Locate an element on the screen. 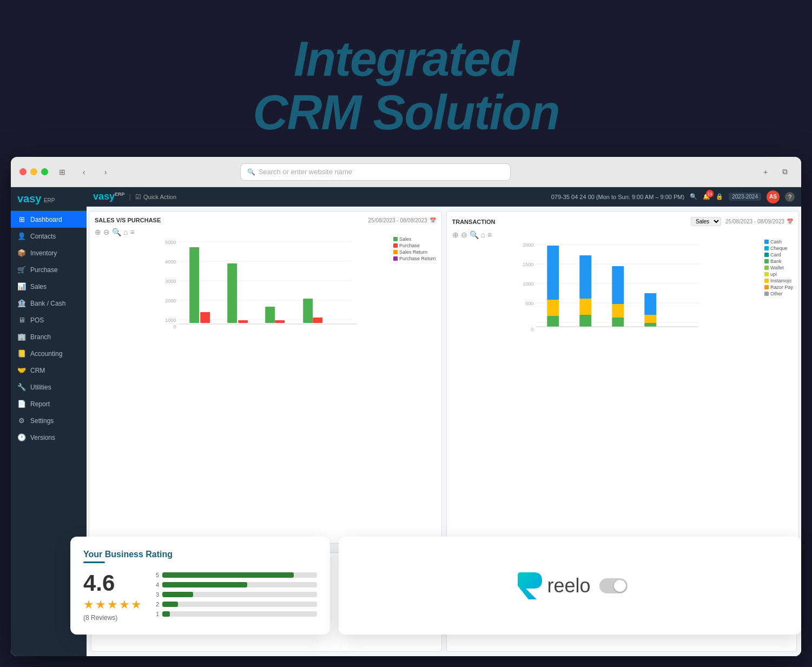  address-placeholder: Search or enter website name is located at coordinates (305, 172).